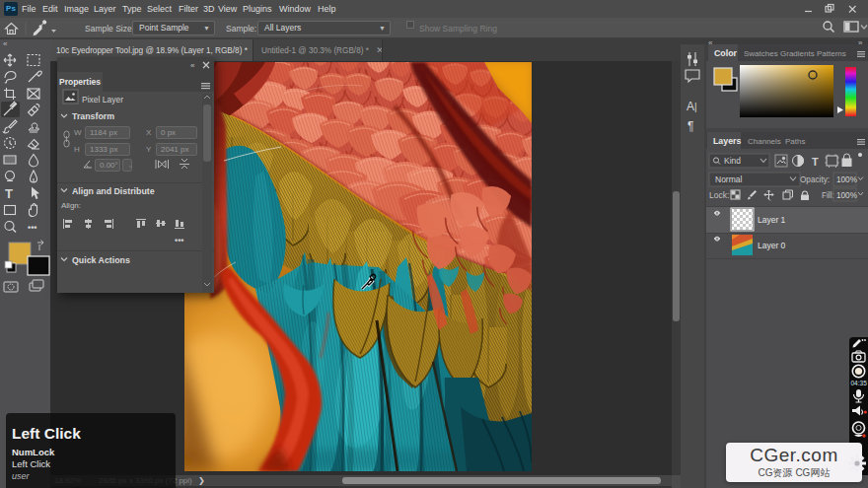  Describe the element at coordinates (729, 179) in the screenshot. I see `svg-text: Normal` at that location.